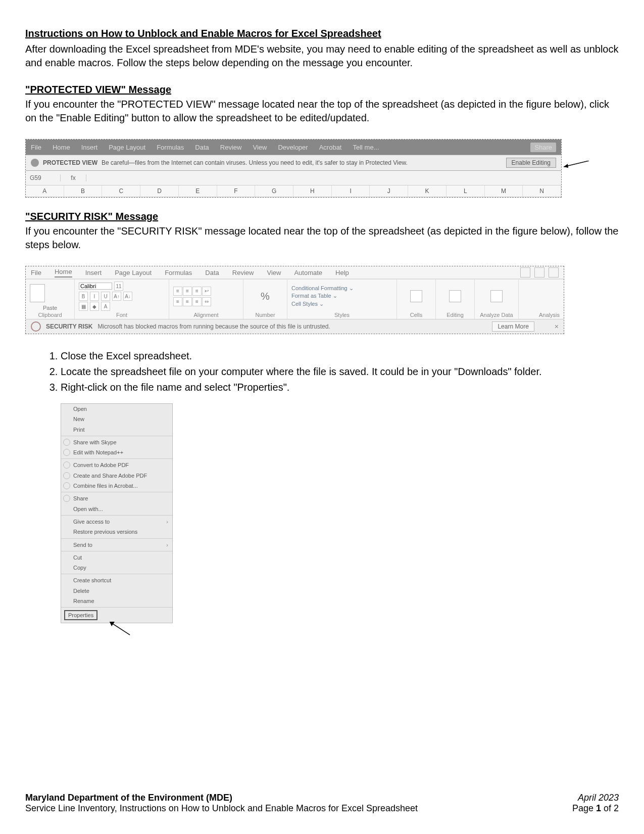 The image size is (644, 834). I want to click on col-f: F, so click(236, 191).